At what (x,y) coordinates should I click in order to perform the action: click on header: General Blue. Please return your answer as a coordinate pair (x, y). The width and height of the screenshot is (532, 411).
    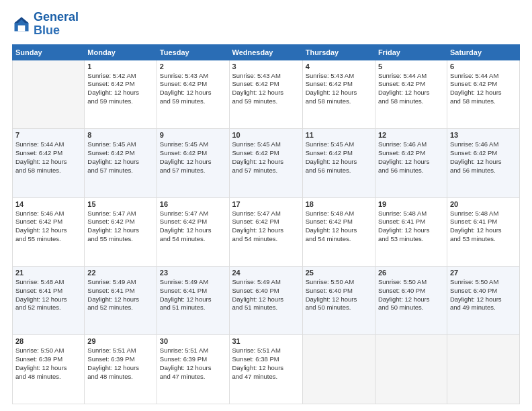
    Looking at the image, I should click on (266, 24).